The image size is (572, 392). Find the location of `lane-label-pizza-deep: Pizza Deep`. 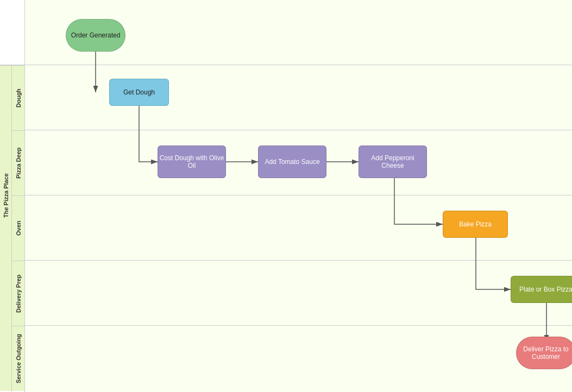

lane-label-pizza-deep: Pizza Deep is located at coordinates (18, 163).